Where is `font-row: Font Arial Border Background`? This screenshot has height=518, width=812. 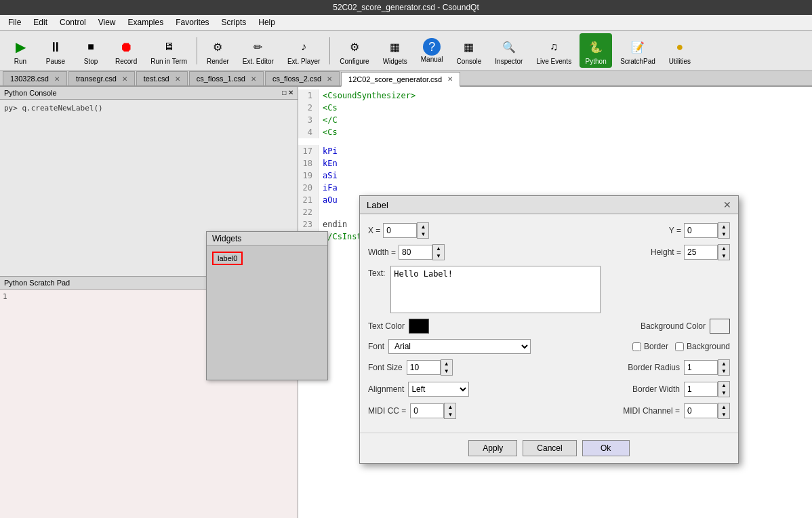
font-row: Font Arial Border Background is located at coordinates (549, 346).